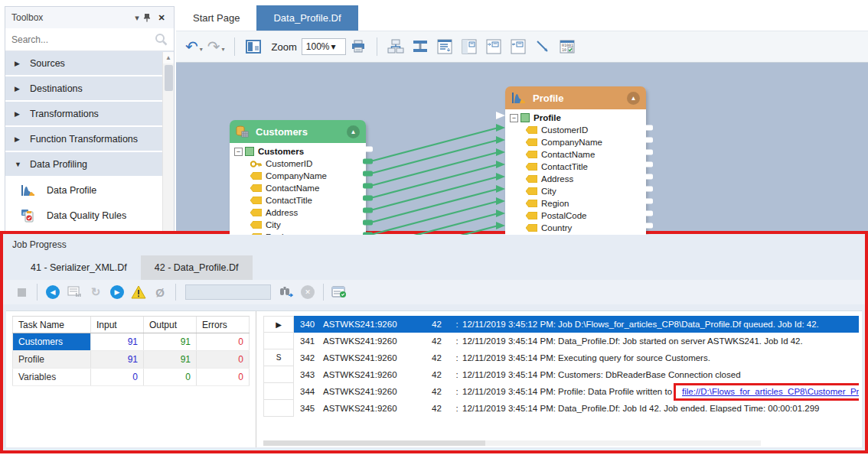  Describe the element at coordinates (578, 216) in the screenshot. I see `field-postalcode: PostalCode` at that location.